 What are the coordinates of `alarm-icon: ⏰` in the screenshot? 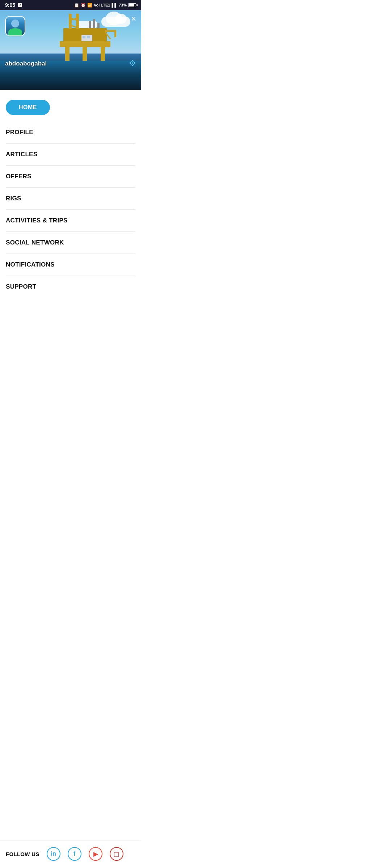 It's located at (83, 5).